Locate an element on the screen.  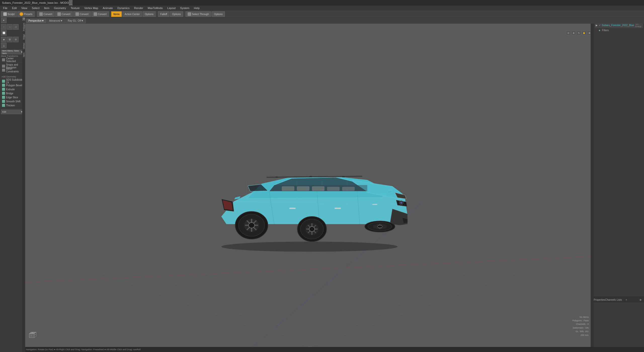
menu-item-file: File is located at coordinates (5, 8).